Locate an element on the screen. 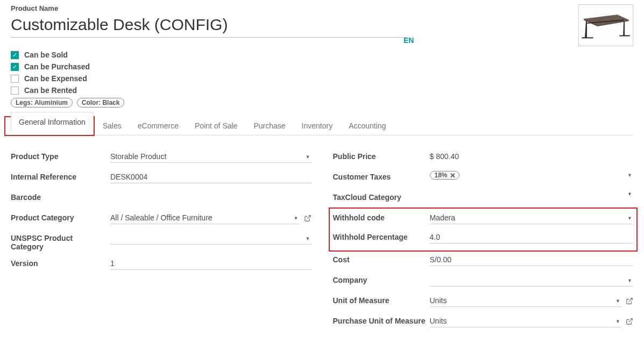 This screenshot has height=358, width=644. remove-tax-icon: ✕ is located at coordinates (453, 175).